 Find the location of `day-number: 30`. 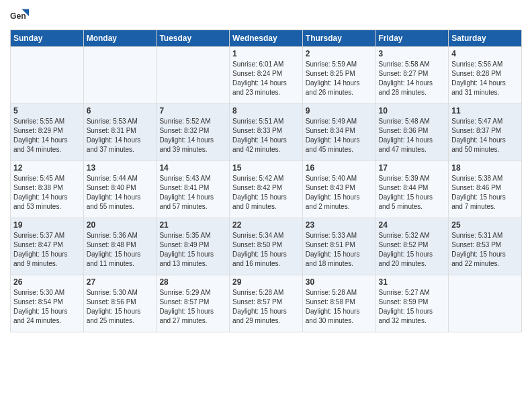

day-number: 30 is located at coordinates (339, 282).